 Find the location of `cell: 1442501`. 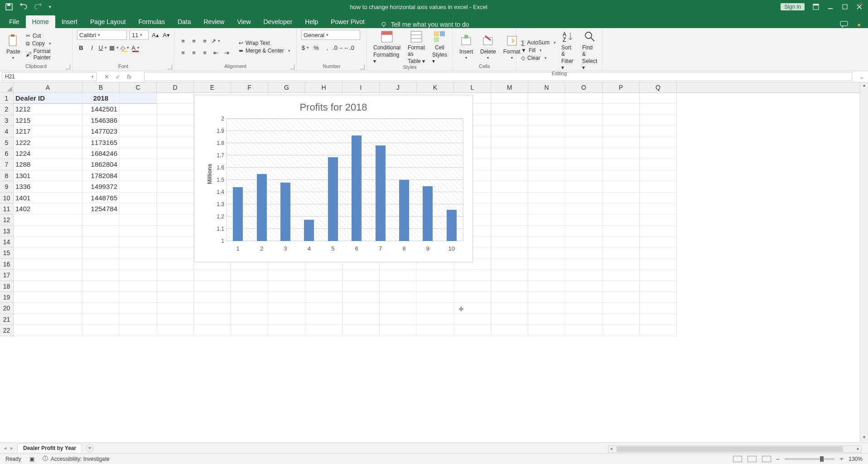

cell: 1442501 is located at coordinates (101, 109).